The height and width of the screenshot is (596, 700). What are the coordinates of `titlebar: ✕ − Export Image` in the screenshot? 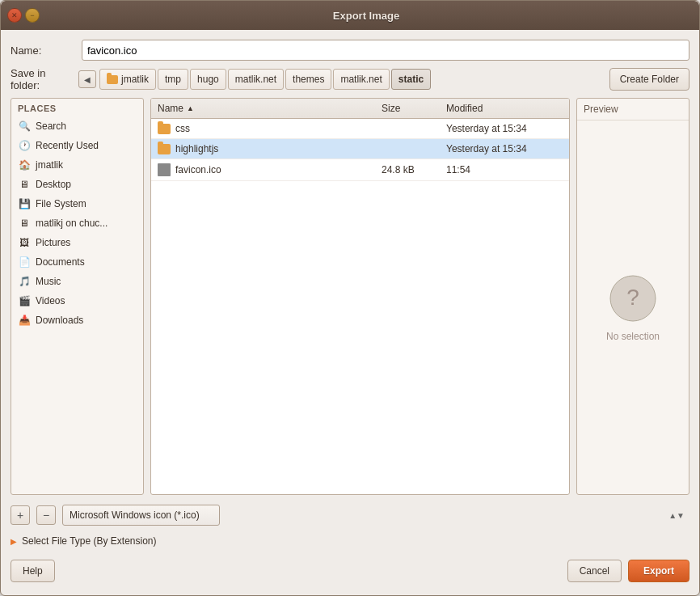 It's located at (350, 15).